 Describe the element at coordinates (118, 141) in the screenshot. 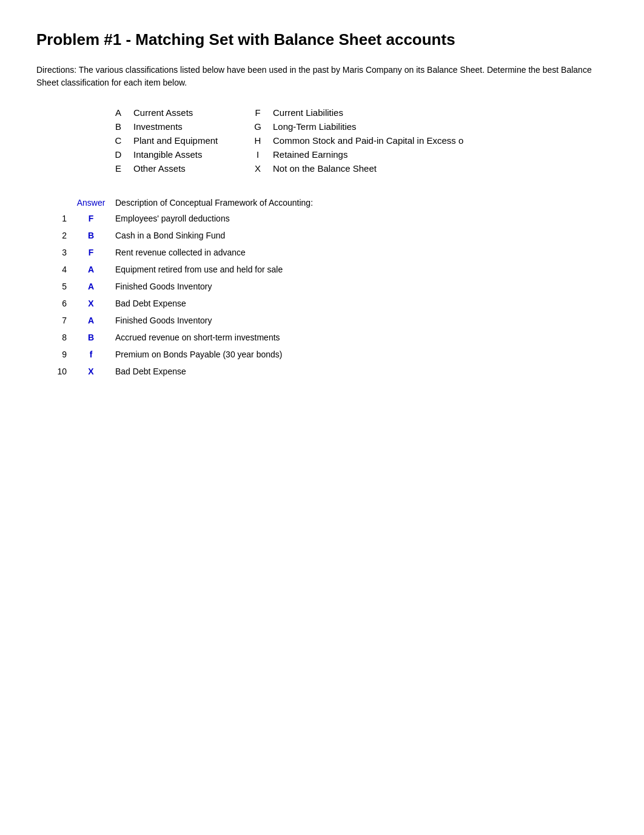

I see `class-left-letter-C: C` at that location.